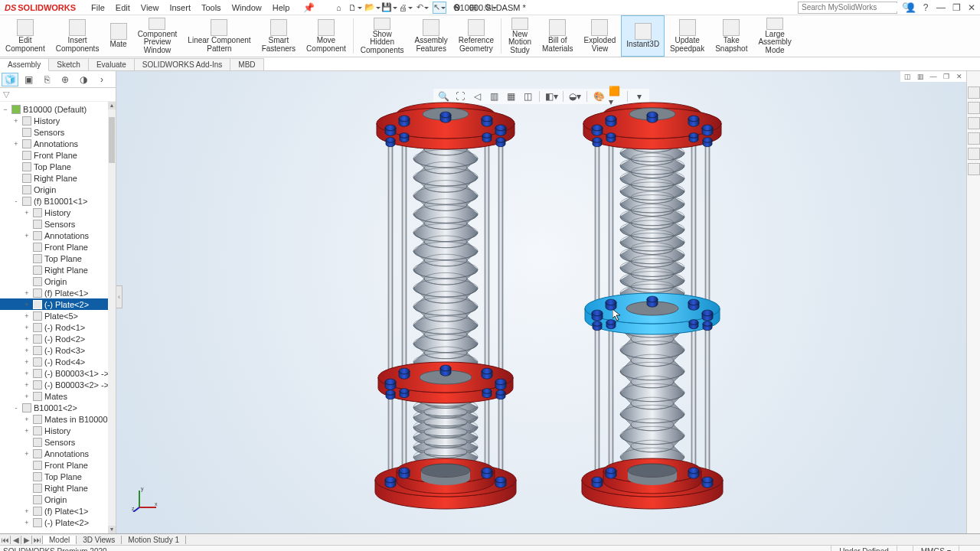  What do you see at coordinates (180, 8) in the screenshot?
I see `menu-insert: Insert` at bounding box center [180, 8].